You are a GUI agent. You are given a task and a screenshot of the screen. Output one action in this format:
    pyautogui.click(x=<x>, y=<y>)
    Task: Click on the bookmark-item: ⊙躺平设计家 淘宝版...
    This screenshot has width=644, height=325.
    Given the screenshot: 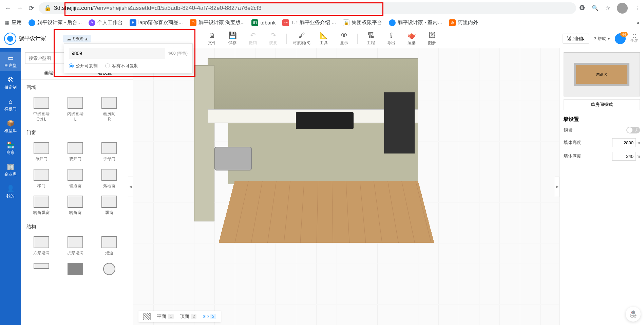 What is the action you would take?
    pyautogui.click(x=217, y=23)
    